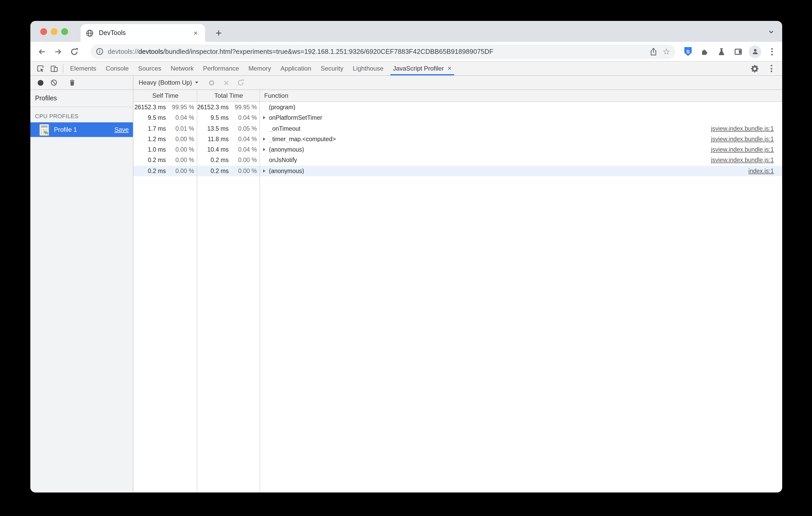  What do you see at coordinates (197, 83) in the screenshot?
I see `chevron-down-icon` at bounding box center [197, 83].